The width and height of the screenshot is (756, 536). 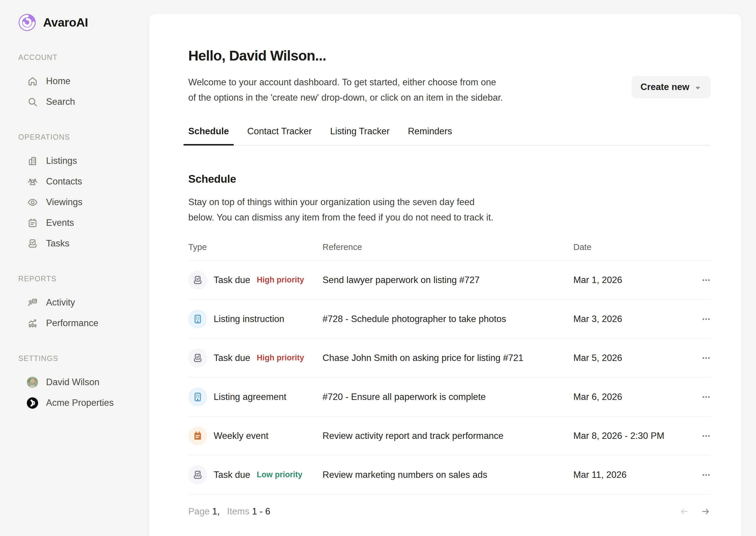 I want to click on sidebar-item-viewings: Viewings, so click(x=84, y=202).